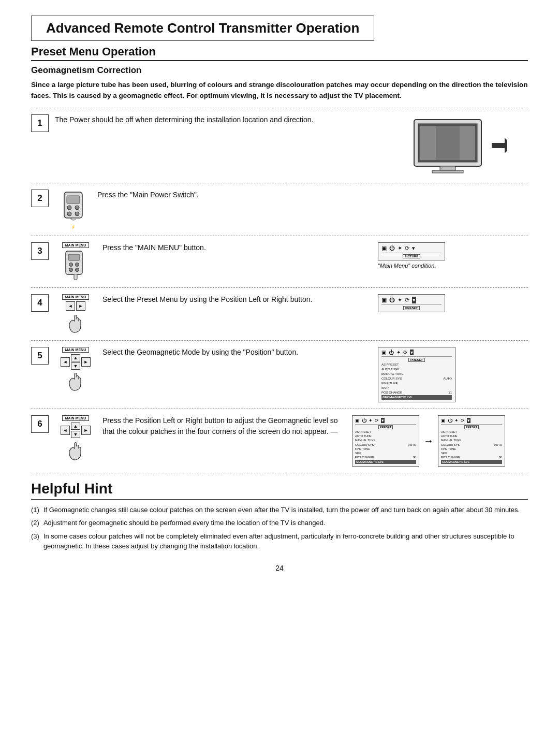 The width and height of the screenshot is (559, 756). Describe the element at coordinates (76, 262) in the screenshot. I see `step-icon-col: MAIN MENU` at that location.